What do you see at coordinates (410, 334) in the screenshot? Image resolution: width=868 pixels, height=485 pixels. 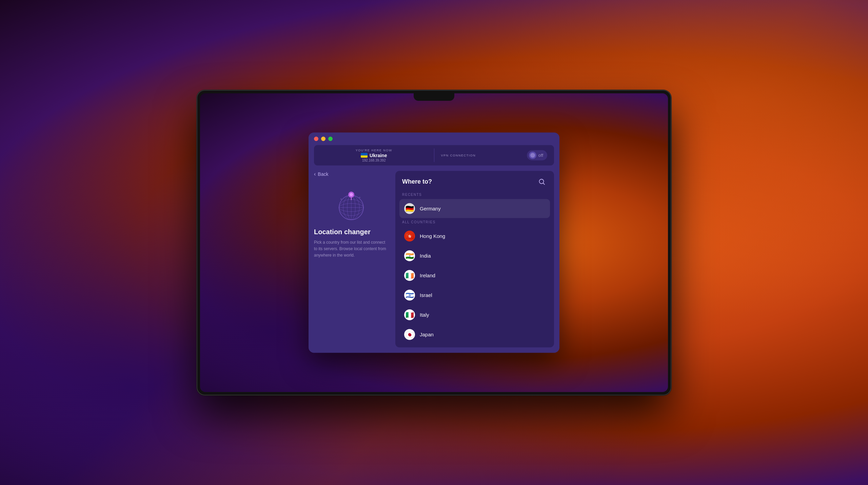 I see `japan-flag-icon: 🇯🇵` at bounding box center [410, 334].